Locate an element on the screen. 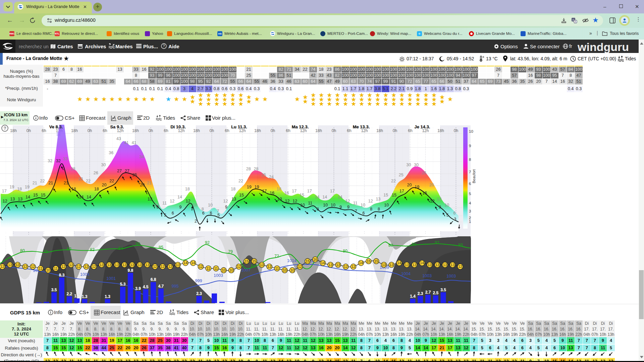 The height and width of the screenshot is (362, 644). svg-text: 2.2 is located at coordinates (69, 294).